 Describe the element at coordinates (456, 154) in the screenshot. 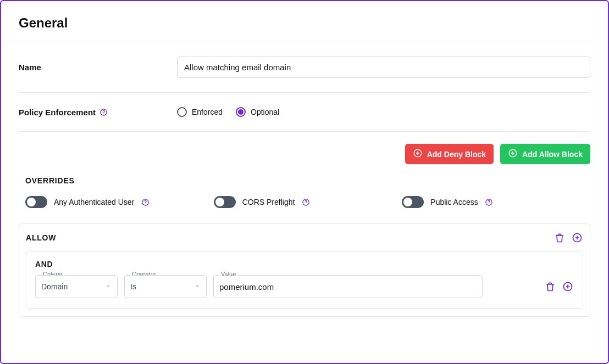

I see `add-deny-block-label: Add Deny Block` at that location.